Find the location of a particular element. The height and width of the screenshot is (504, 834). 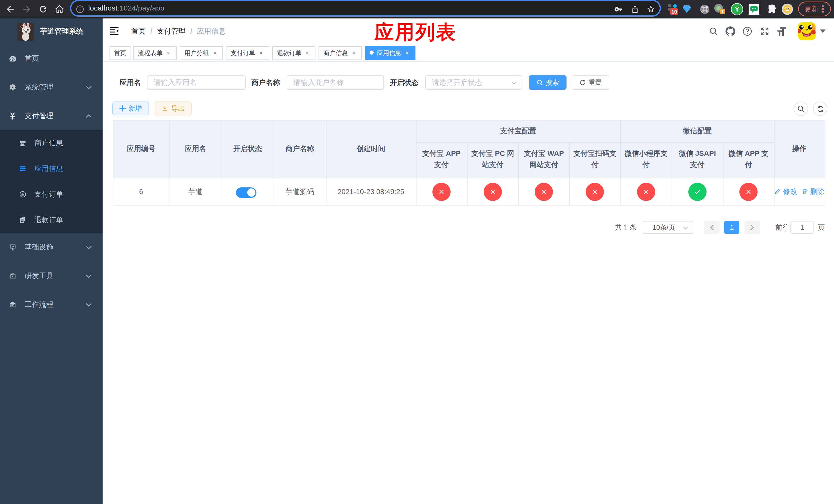

svg-text: Y is located at coordinates (737, 9).